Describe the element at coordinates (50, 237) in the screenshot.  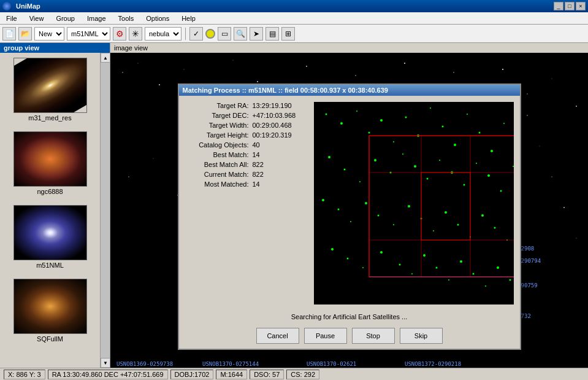
I see `list-item: m51NML` at that location.